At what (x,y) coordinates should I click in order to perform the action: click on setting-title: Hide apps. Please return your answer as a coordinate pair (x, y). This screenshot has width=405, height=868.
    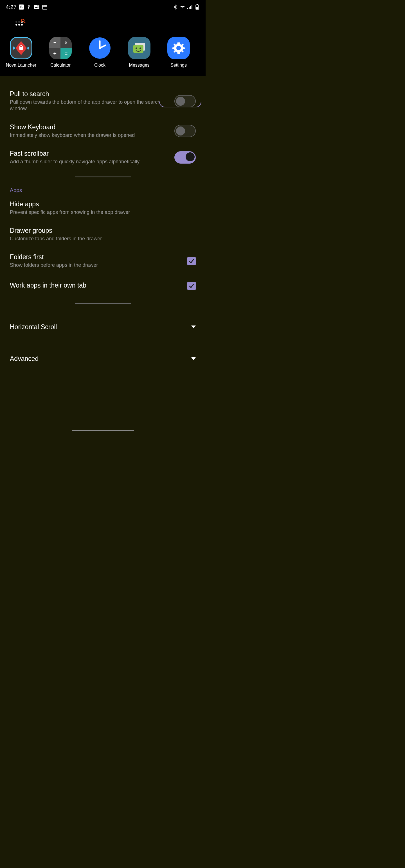
    Looking at the image, I should click on (103, 204).